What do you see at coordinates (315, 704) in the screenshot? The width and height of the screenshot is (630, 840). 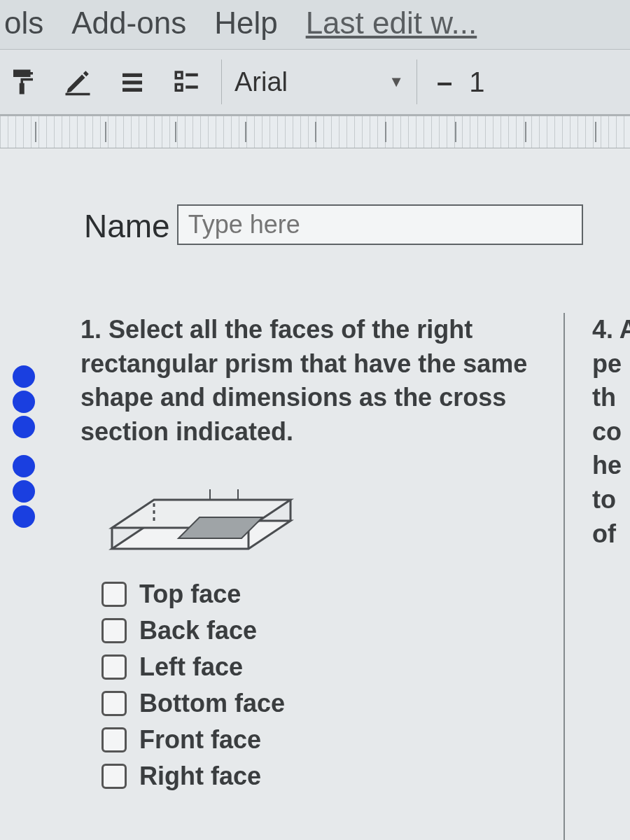 I see `option-bottom-face: Bottom face` at bounding box center [315, 704].